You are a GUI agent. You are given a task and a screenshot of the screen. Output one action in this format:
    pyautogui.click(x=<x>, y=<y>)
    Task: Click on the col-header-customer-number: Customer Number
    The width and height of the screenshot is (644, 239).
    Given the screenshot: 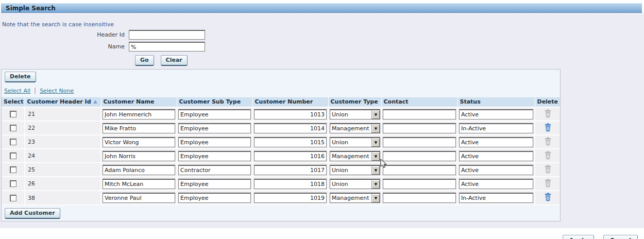 What is the action you would take?
    pyautogui.click(x=291, y=102)
    